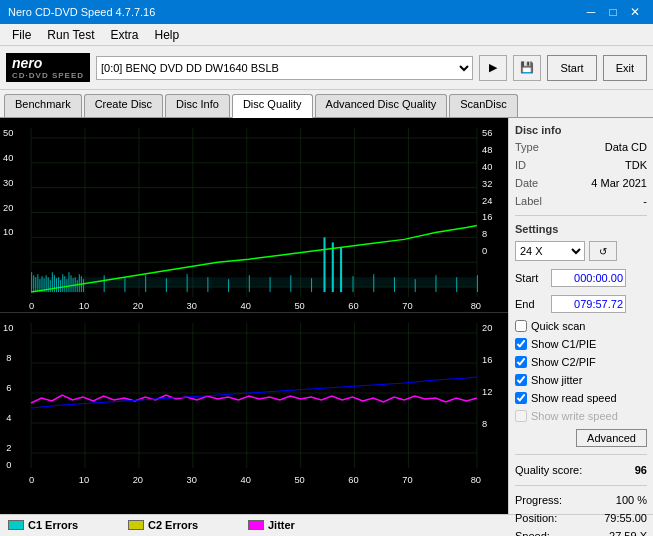 Image resolution: width=653 pixels, height=536 pixels. Describe the element at coordinates (476, 480) in the screenshot. I see `svg-text: 80` at that location.